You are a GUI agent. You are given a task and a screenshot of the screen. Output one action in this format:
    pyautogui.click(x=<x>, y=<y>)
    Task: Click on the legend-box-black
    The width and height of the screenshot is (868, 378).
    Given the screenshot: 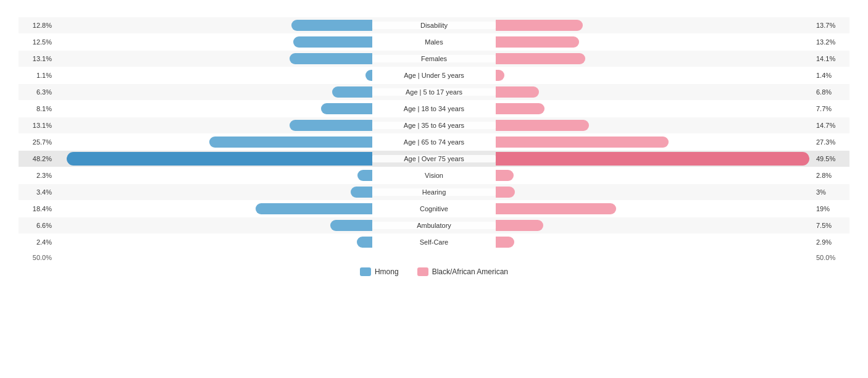 What is the action you would take?
    pyautogui.click(x=423, y=272)
    